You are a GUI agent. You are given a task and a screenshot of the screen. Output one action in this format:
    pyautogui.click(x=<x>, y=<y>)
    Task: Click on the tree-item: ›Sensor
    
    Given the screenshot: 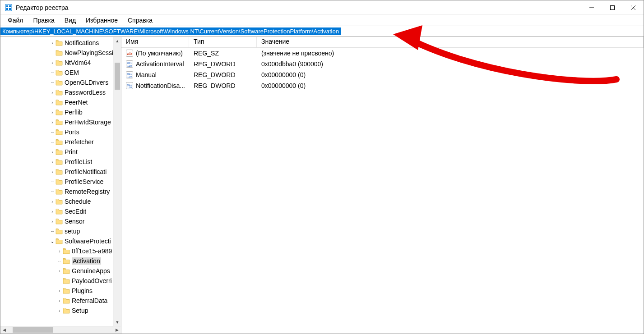 What is the action you would take?
    pyautogui.click(x=60, y=221)
    